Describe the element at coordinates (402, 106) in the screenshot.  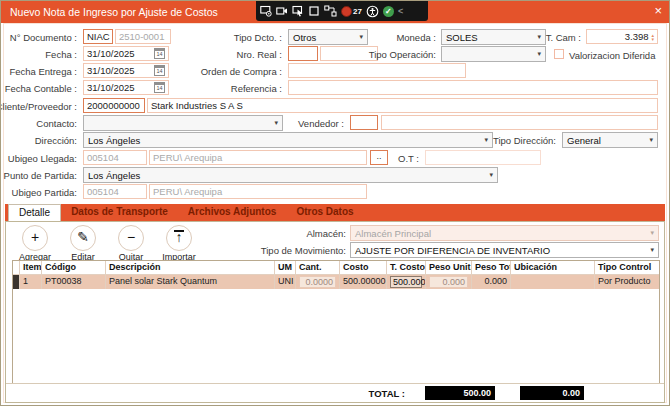
I see `cliente-name-field: Stark Industries S A S` at that location.